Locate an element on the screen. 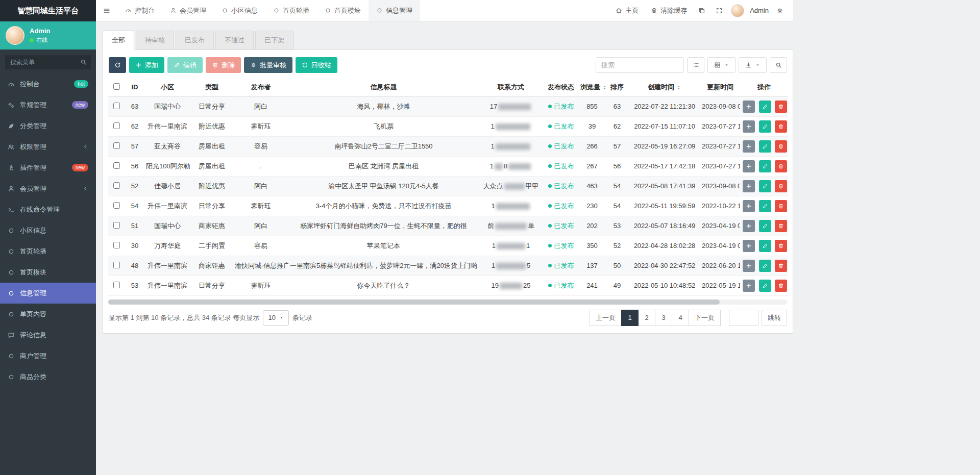  table-search-input is located at coordinates (640, 65).